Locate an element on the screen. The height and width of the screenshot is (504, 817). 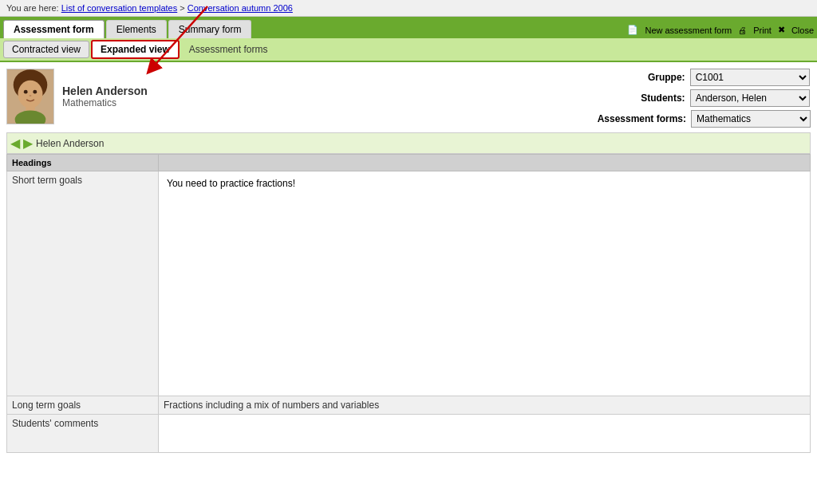
long-term-goals-value: Fractions including a mix of numbers and… is located at coordinates (485, 405).